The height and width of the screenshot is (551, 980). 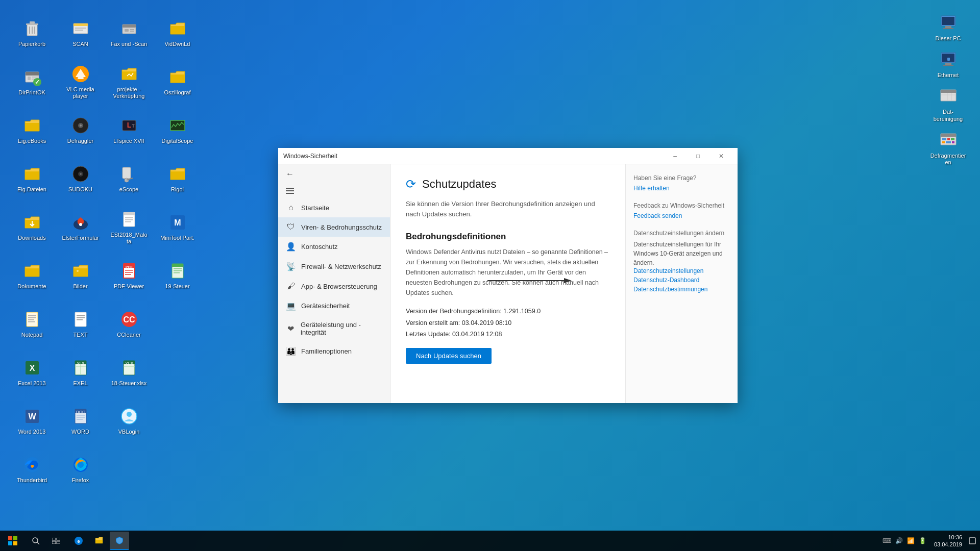 I want to click on desktop-icon-papierkorb: Papierkorb, so click(x=32, y=33).